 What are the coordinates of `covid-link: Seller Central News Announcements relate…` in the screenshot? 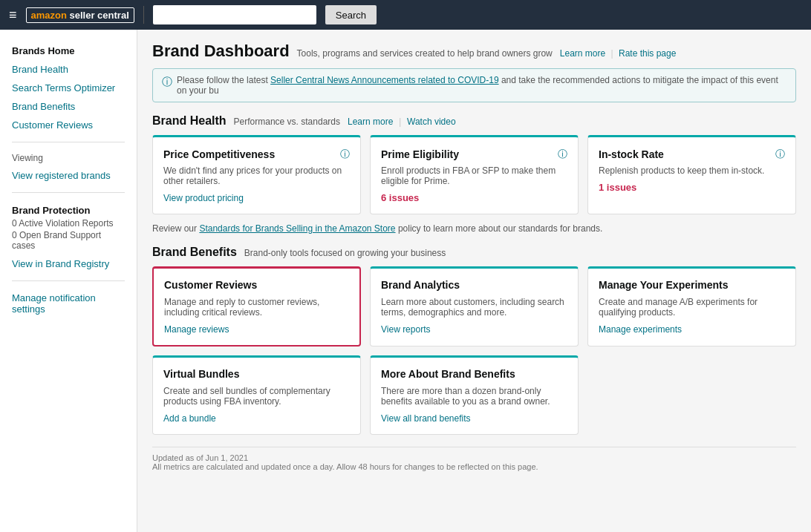 It's located at (385, 80).